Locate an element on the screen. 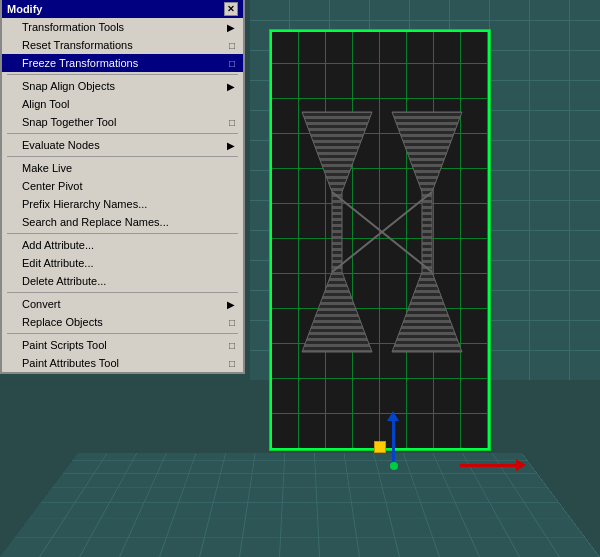  menu-item-label: Replace Objects is located at coordinates (62, 322).